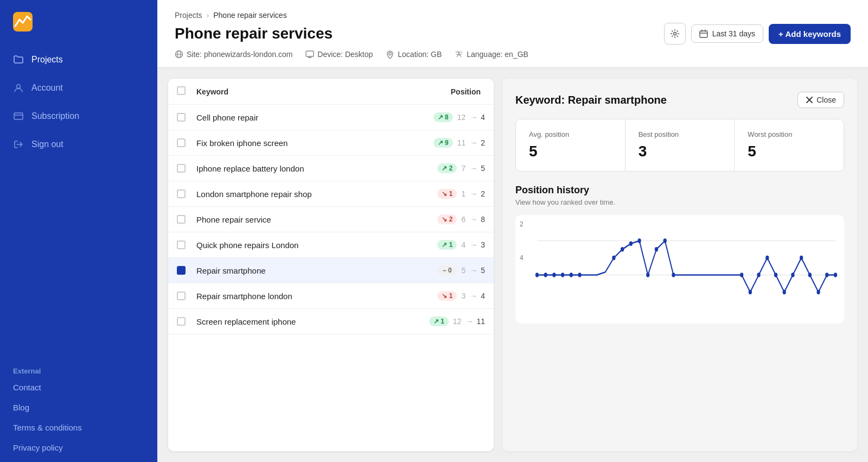 Image resolution: width=868 pixels, height=462 pixels. Describe the element at coordinates (18, 88) in the screenshot. I see `account-icon` at that location.